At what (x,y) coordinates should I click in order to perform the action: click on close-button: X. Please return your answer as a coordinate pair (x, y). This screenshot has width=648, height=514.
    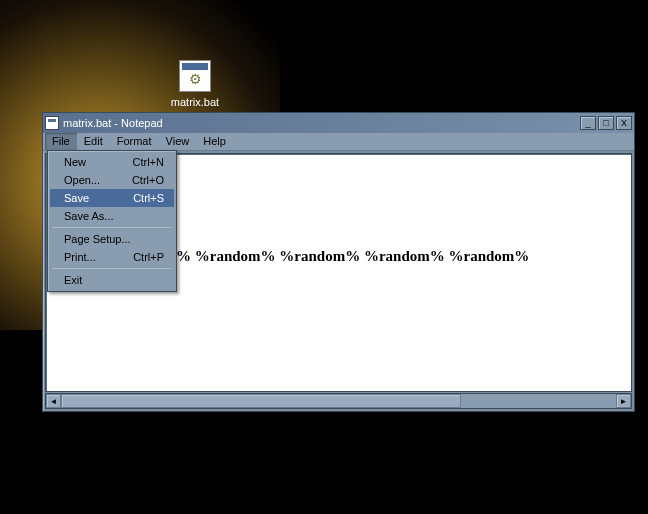
    Looking at the image, I should click on (624, 123).